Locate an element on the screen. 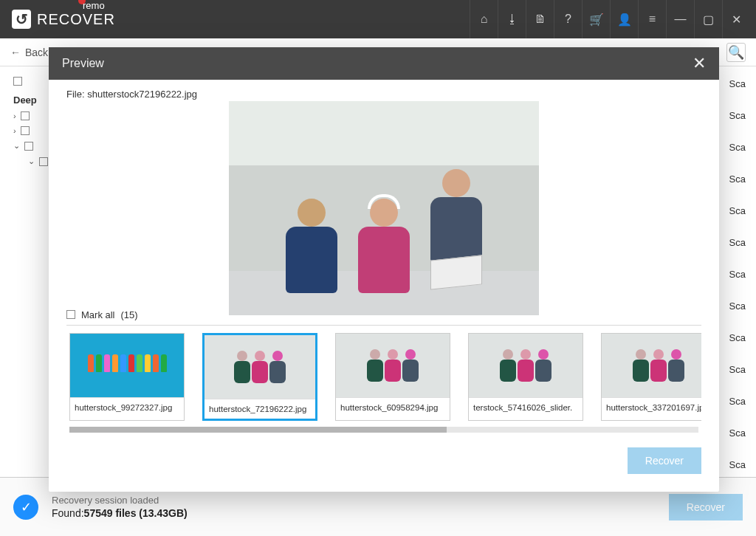 Image resolution: width=756 pixels, height=536 pixels. menu-icon: ≡ is located at coordinates (652, 19).